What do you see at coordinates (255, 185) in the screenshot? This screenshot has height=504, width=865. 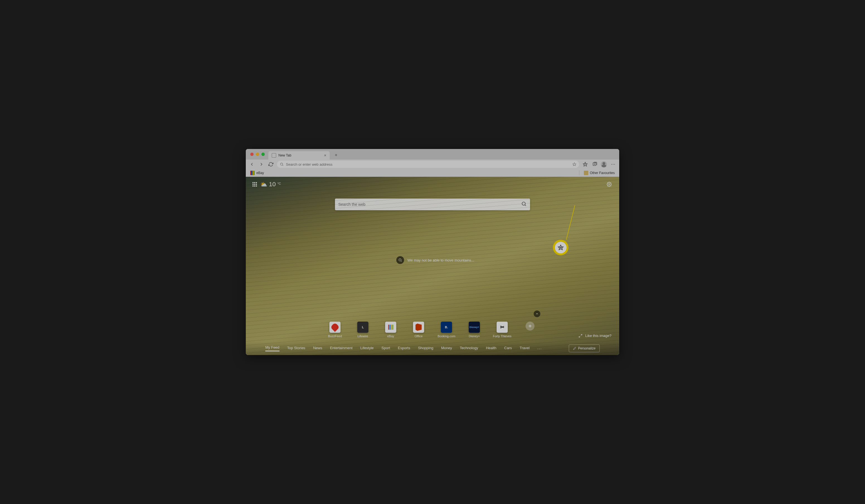 I see `apps-grid-button` at bounding box center [255, 185].